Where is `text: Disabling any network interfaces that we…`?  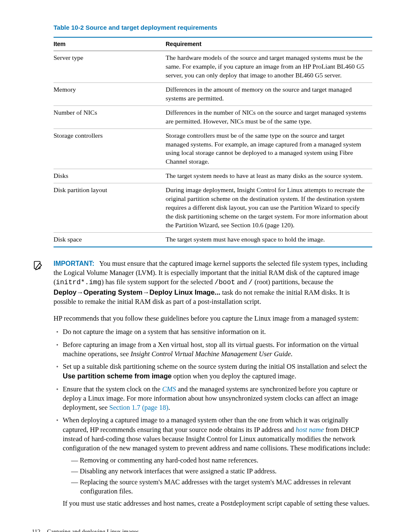 text: Disabling any network interfaces that we… is located at coordinates (178, 471).